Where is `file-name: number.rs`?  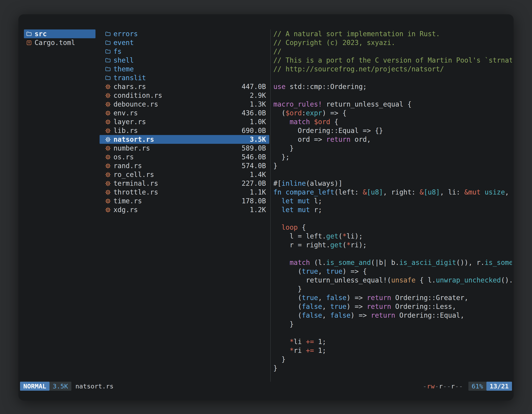
file-name: number.rs is located at coordinates (132, 148).